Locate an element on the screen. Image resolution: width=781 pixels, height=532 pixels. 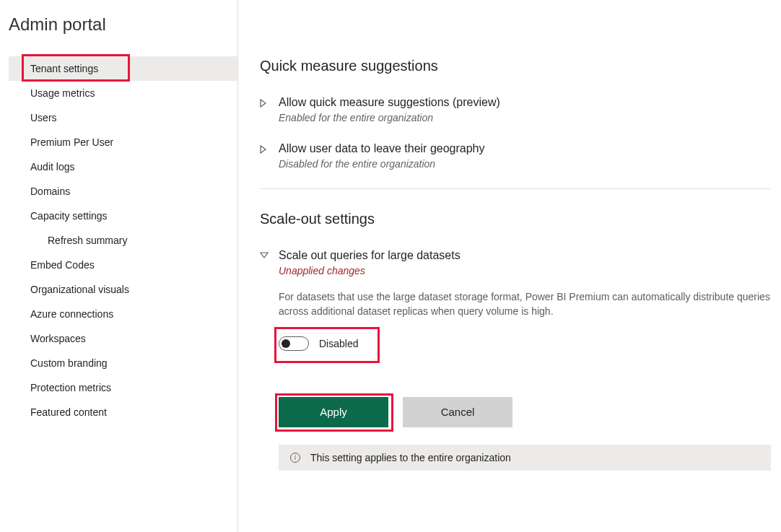
page-title: Admin portal is located at coordinates (123, 25).